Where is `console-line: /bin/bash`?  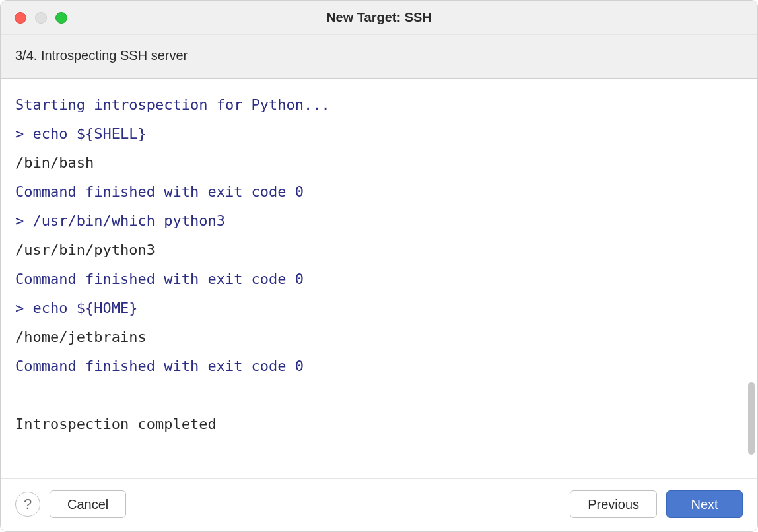 console-line: /bin/bash is located at coordinates (379, 163).